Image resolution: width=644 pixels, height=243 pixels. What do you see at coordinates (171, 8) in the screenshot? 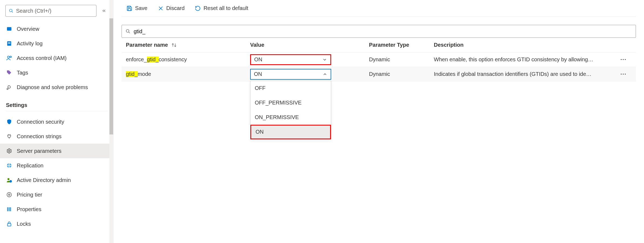
I see `discard-button: Discard` at bounding box center [171, 8].